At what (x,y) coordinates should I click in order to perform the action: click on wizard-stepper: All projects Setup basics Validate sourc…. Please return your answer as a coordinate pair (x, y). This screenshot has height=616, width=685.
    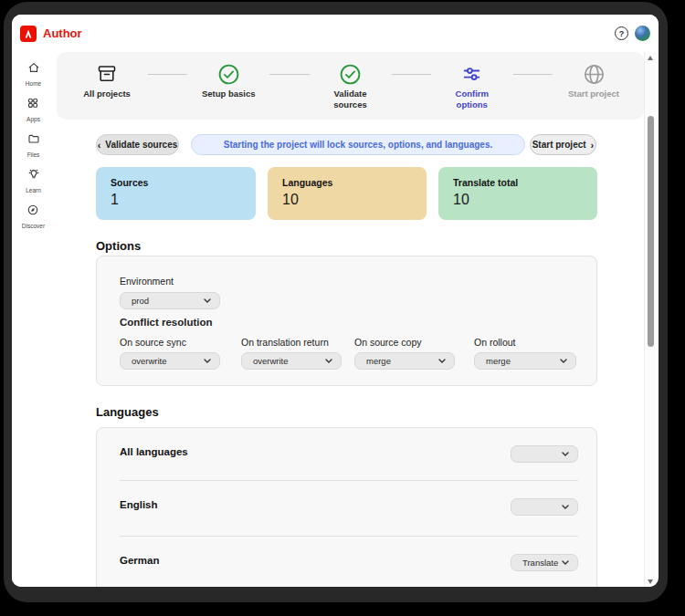
    Looking at the image, I should click on (351, 86).